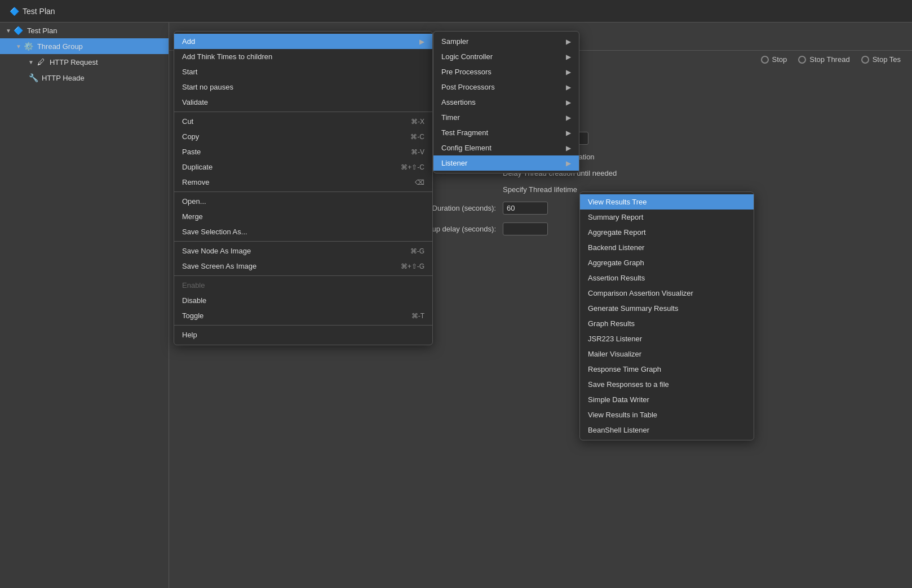 This screenshot has height=588, width=912. I want to click on menu-item-help: Help, so click(303, 335).